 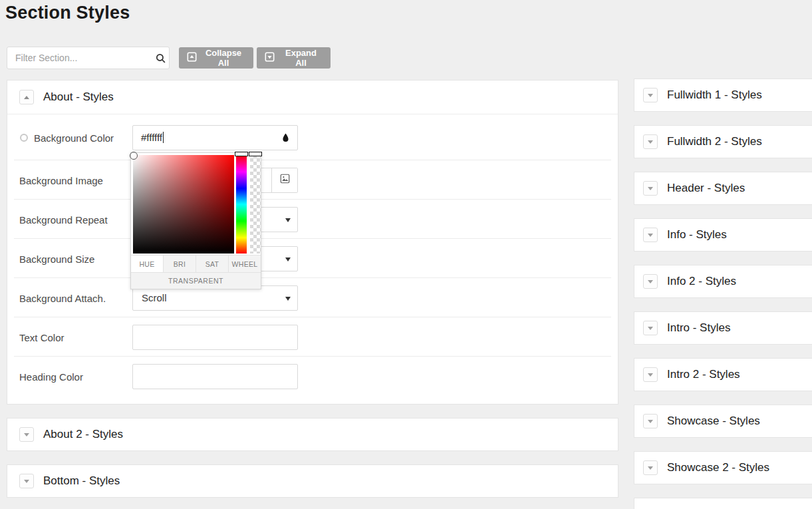 What do you see at coordinates (196, 263) in the screenshot?
I see `color-picker-tabs: HUE BRI SAT WHEEL` at bounding box center [196, 263].